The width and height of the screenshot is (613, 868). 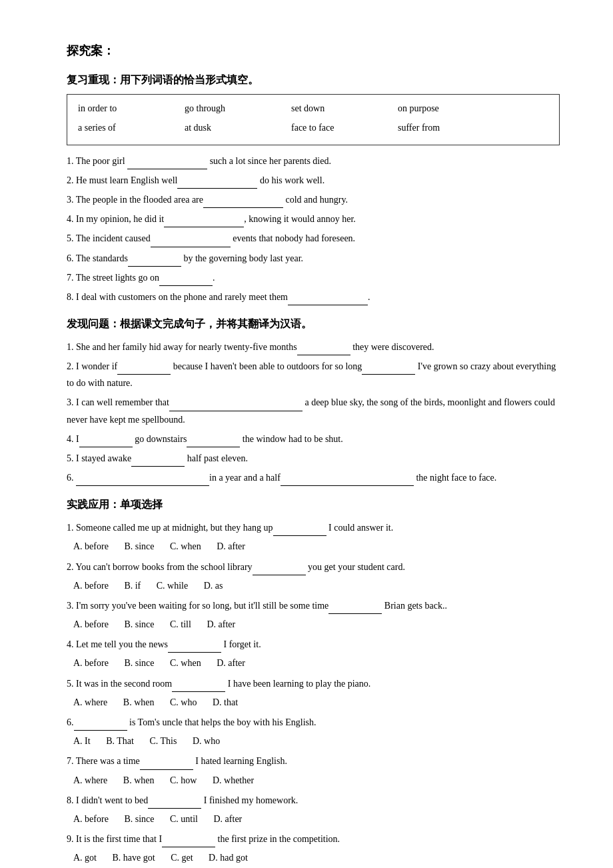 I want to click on mc-q6-text: 6. is Tom's uncle that helps the boy wit…, so click(x=313, y=722).